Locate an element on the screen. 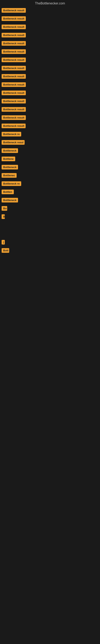 This screenshot has height=644, width=100. site-title: TheBottlenecker.com is located at coordinates (50, 3).